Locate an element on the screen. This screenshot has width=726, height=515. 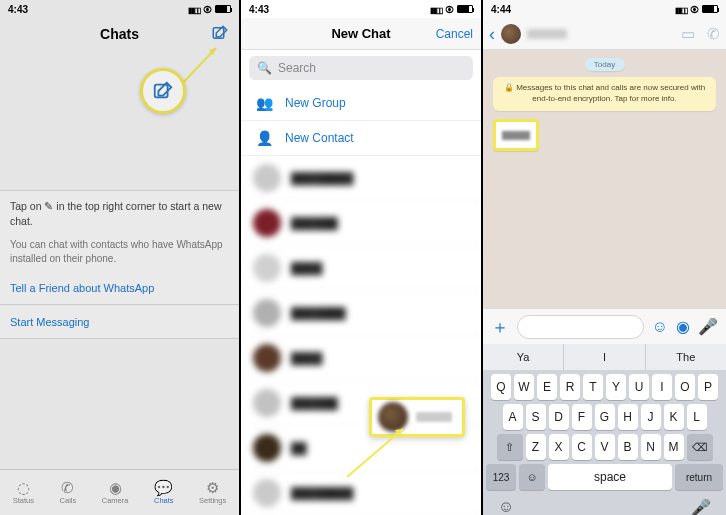
key-b: B is located at coordinates (628, 447).